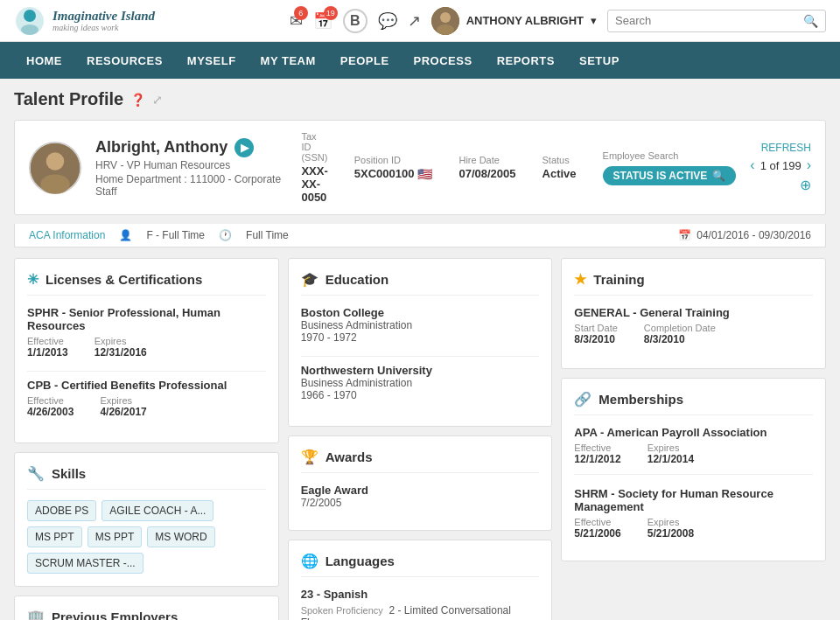 The image size is (840, 620). Describe the element at coordinates (518, 168) in the screenshot. I see `profile-meta: Tax ID (SSN) XXX-XX-0050 Position ID 5XC…` at that location.